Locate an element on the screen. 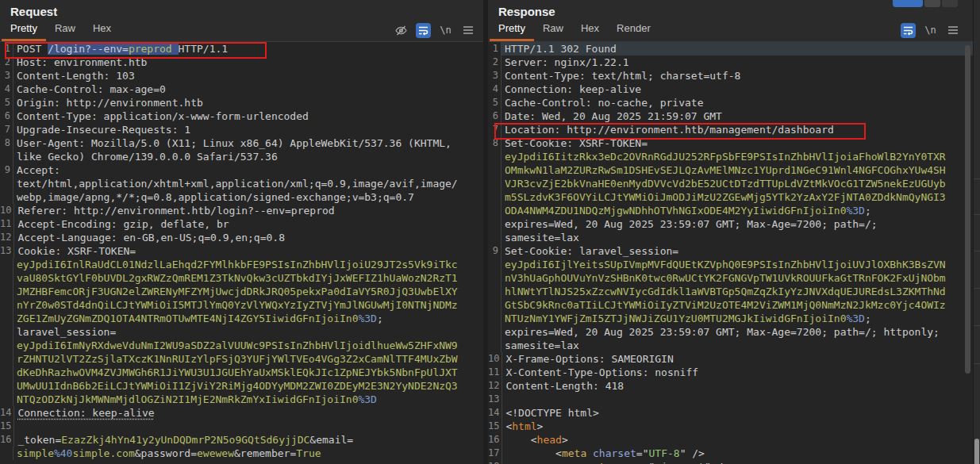 This screenshot has height=464, width=980. code-line: GtSbC9kRnc0aTIiLCJtYWMiOiIyZTViM2UzOTE4M… is located at coordinates (730, 305).